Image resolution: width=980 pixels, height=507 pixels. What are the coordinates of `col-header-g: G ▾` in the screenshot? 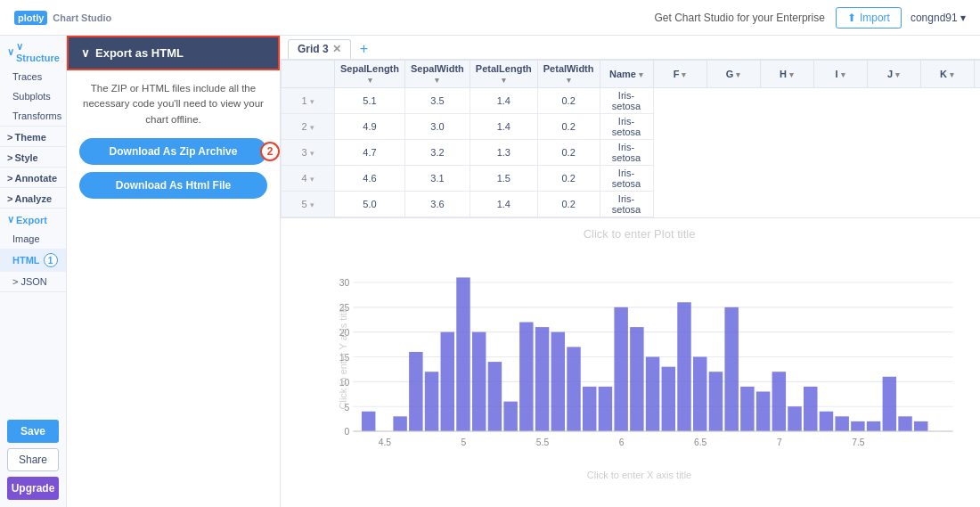 It's located at (733, 75).